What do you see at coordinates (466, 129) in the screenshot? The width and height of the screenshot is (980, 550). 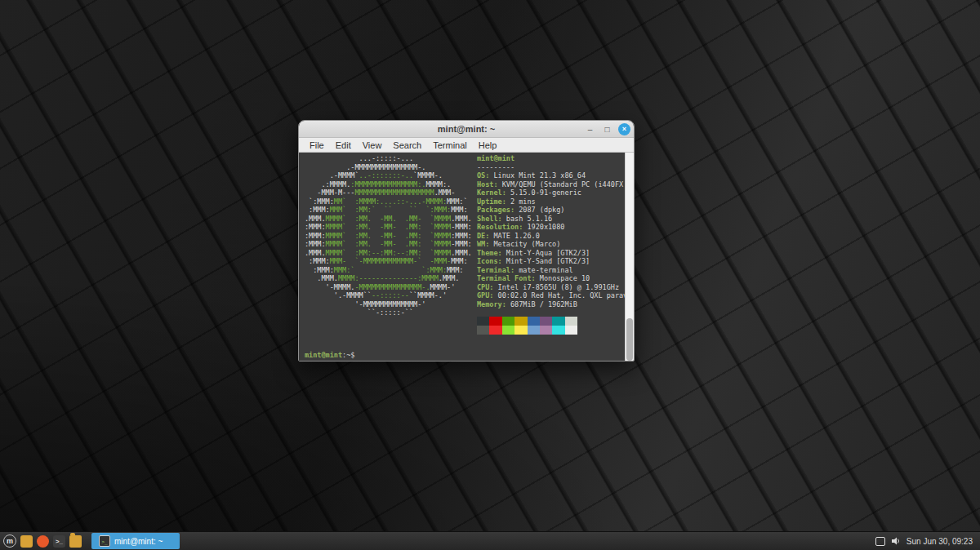 I see `window-titlebar: mint@mint: ~ –□×` at bounding box center [466, 129].